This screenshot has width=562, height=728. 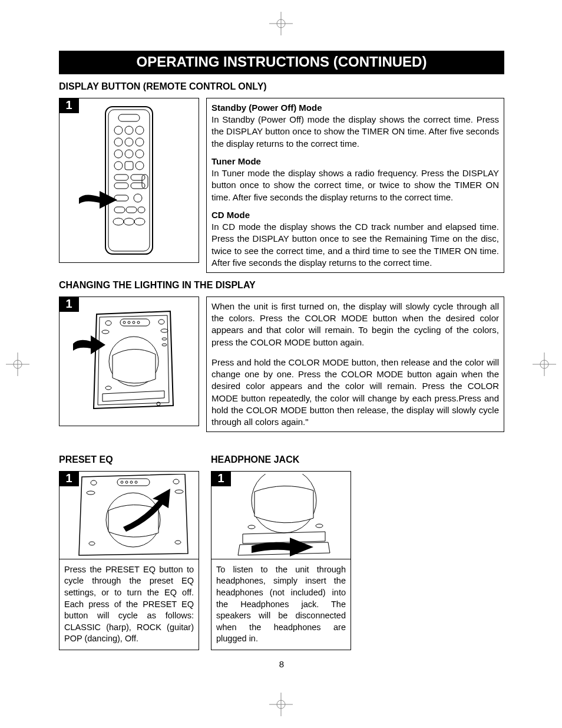 I want to click on section-display-button-heading: DISPLAY BUTTON (REMOTE CONTROL ONLY), so click(x=282, y=87).